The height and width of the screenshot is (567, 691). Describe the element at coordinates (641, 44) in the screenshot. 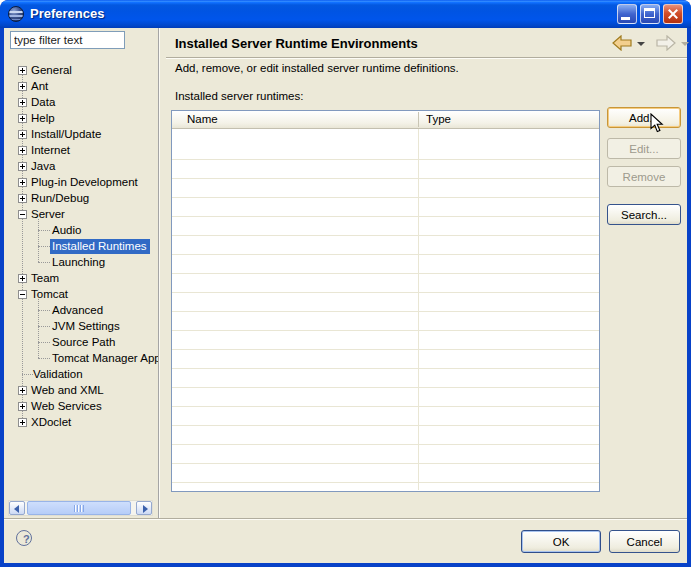

I see `back-history-caret-icon` at that location.